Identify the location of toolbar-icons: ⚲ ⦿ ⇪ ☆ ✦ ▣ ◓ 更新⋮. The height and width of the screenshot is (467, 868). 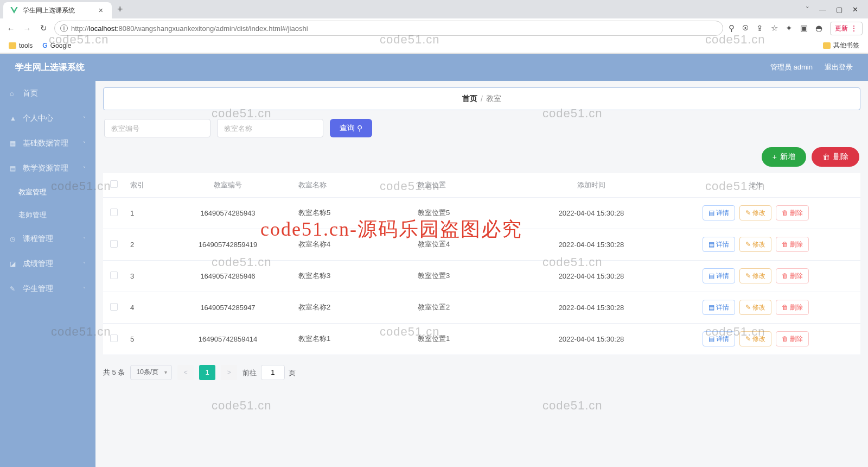
(795, 28).